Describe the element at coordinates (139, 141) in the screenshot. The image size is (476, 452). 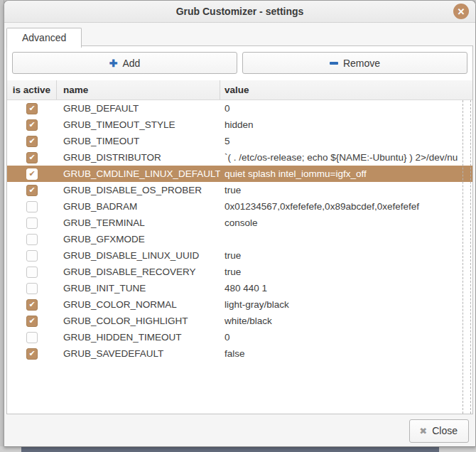
I see `setting-name: GRUB_TIMEOUT` at that location.